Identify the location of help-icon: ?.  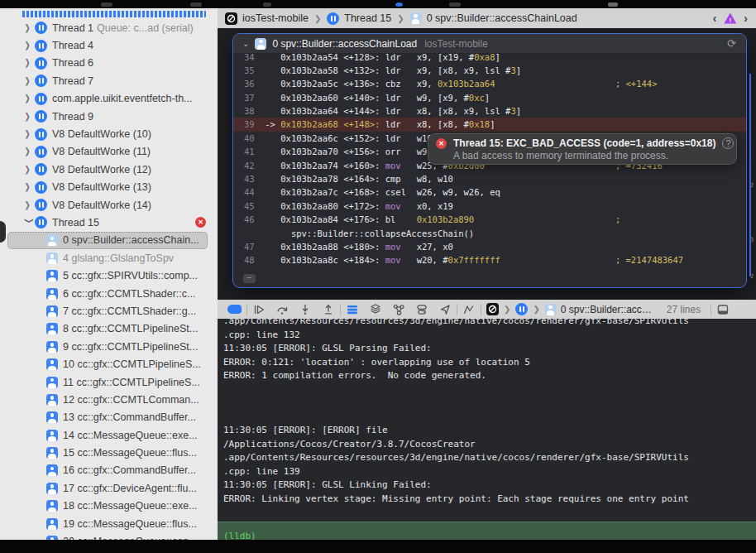
(728, 143).